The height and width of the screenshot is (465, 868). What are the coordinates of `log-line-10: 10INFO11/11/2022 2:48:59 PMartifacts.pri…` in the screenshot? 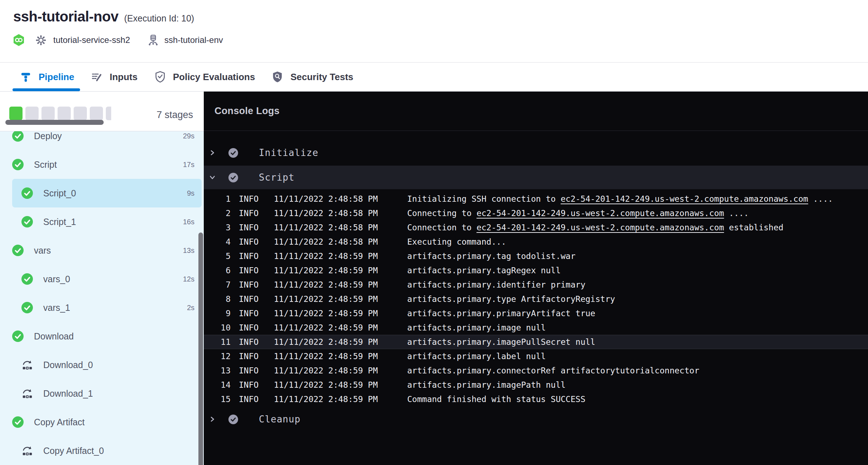 It's located at (536, 328).